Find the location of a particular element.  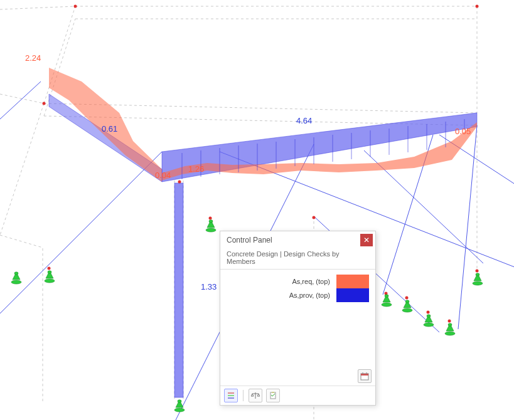

control-panel: Control Panel ✕ Concrete Design | Design… is located at coordinates (297, 318).